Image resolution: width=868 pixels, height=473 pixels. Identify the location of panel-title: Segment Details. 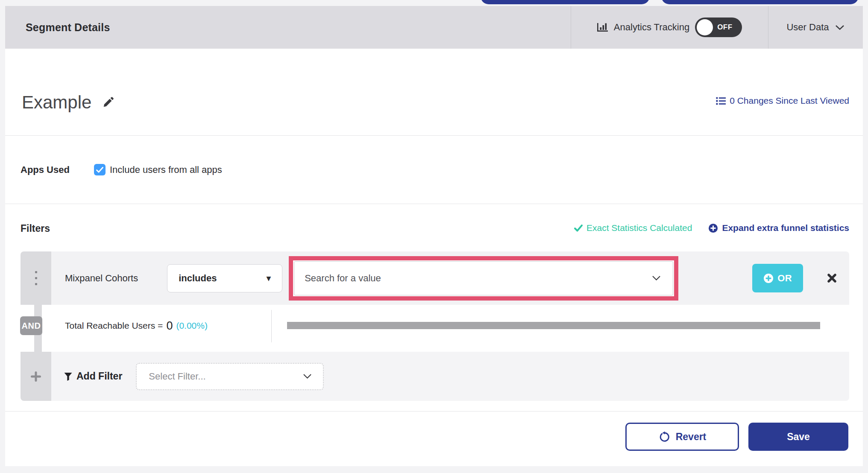
(68, 27).